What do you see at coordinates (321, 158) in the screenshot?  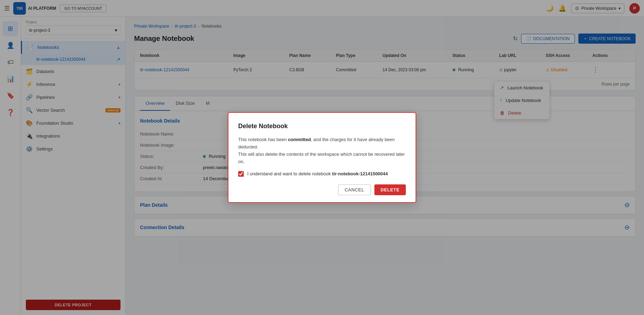 I see `modal-body-line2: This will also delete the contents of th…` at bounding box center [321, 158].